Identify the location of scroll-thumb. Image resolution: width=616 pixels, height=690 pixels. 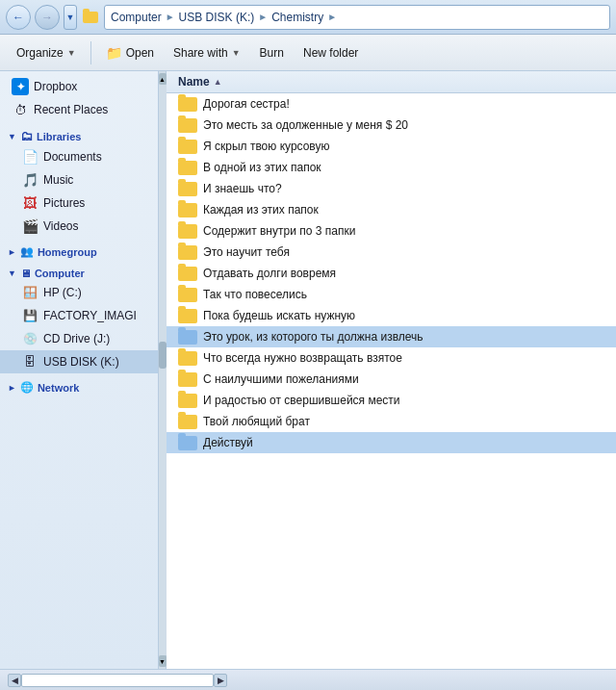
(163, 355).